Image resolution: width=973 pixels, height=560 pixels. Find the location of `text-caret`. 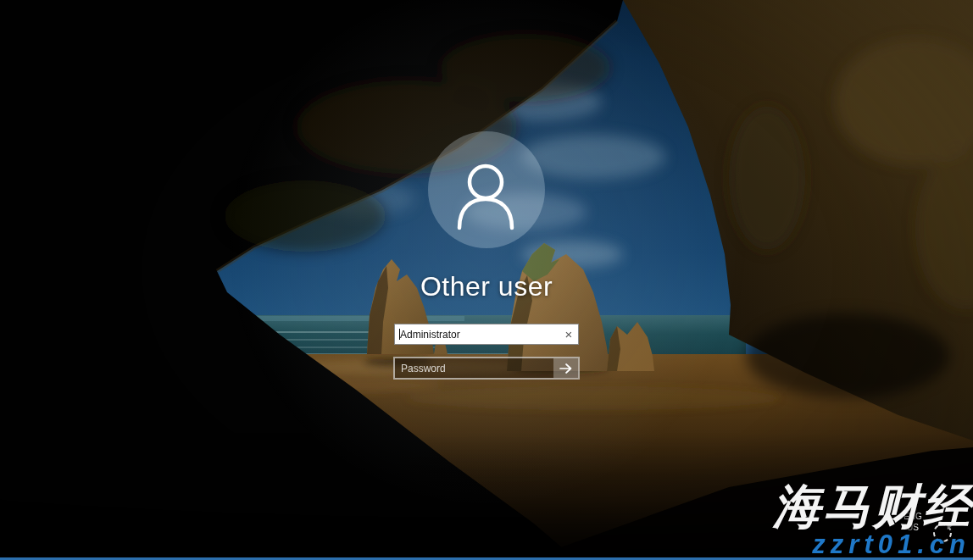

text-caret is located at coordinates (400, 334).